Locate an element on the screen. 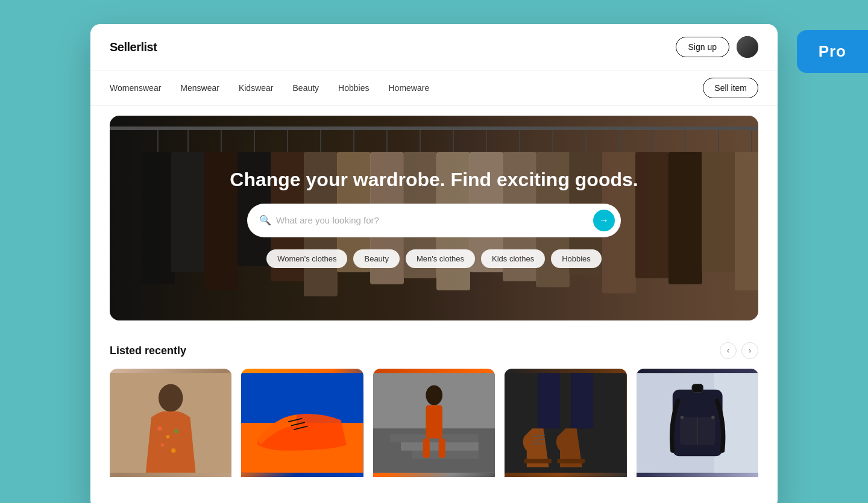 The width and height of the screenshot is (868, 503). avatar-image is located at coordinates (747, 47).